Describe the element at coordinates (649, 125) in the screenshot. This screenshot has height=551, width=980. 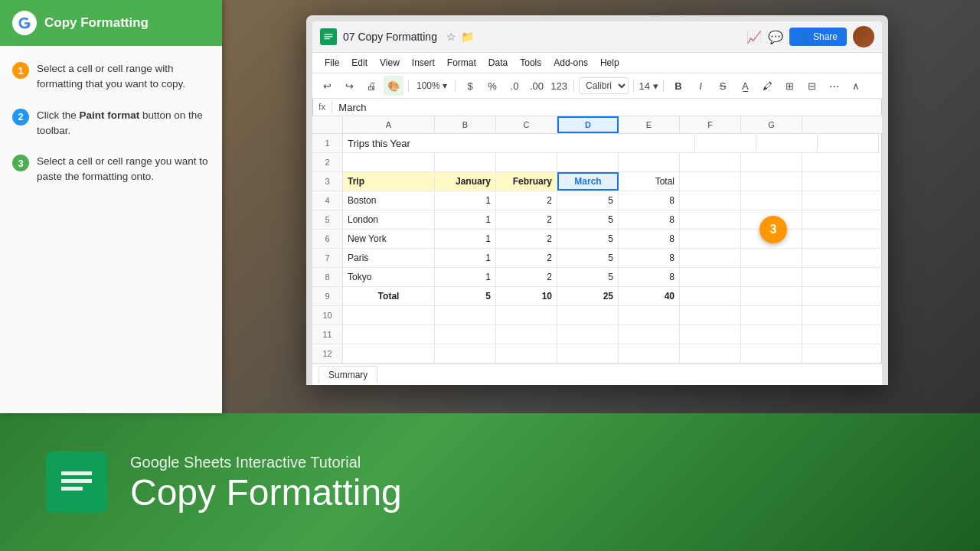
I see `col-header-e: E` at that location.